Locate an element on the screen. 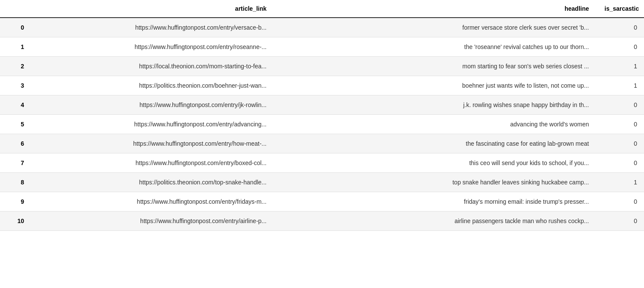  table-row: 2https://local.theonion.com/mom-starting… is located at coordinates (322, 66).